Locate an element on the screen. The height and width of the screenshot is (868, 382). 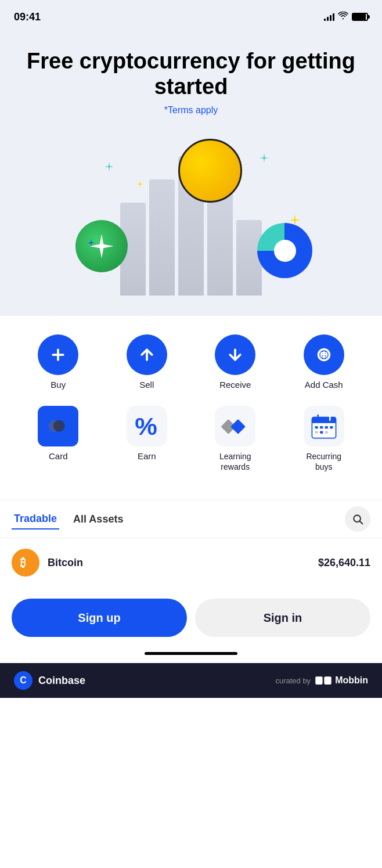
buy-button is located at coordinates (58, 355).